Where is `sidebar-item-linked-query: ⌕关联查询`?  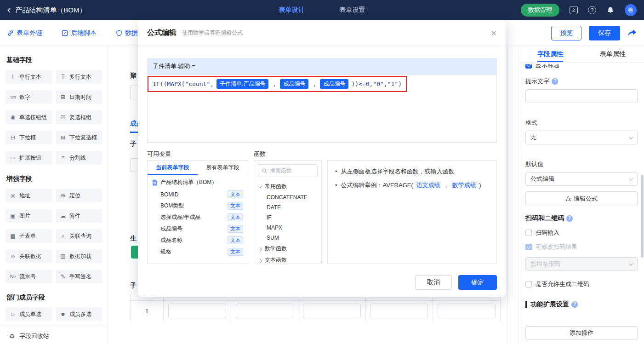 sidebar-item-linked-query: ⌕关联查询 is located at coordinates (79, 236).